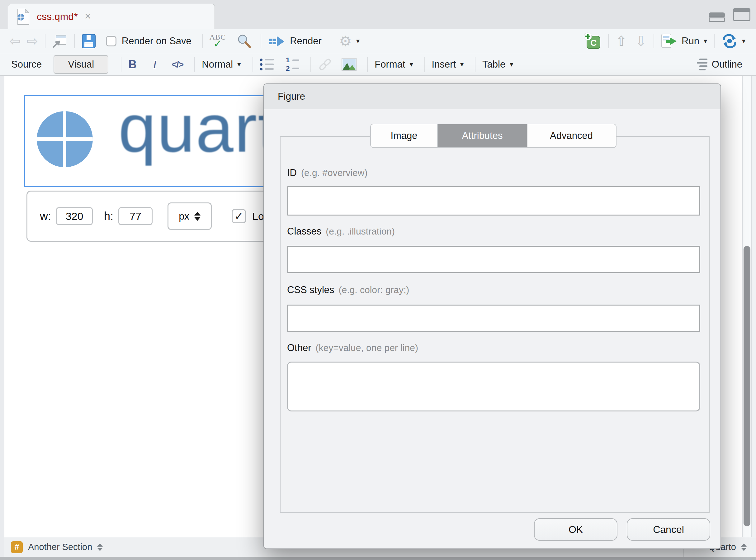 The width and height of the screenshot is (756, 560). What do you see at coordinates (136, 216) in the screenshot?
I see `height-input` at bounding box center [136, 216].